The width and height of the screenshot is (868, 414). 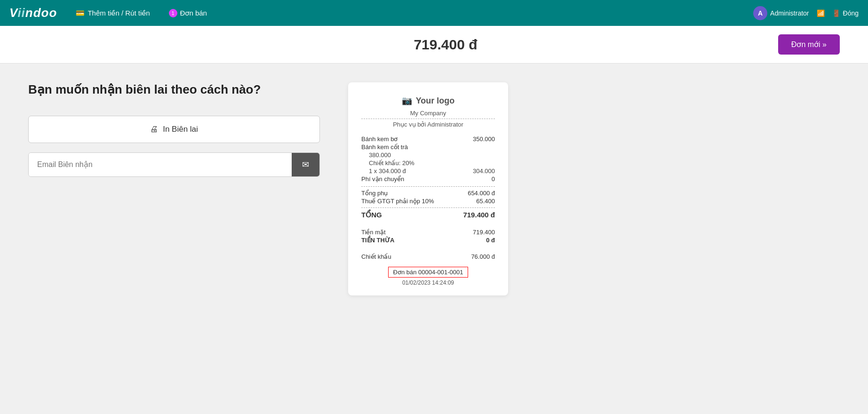 What do you see at coordinates (428, 179) in the screenshot?
I see `item-row-shipping: Phí vận chuyển 0` at bounding box center [428, 179].